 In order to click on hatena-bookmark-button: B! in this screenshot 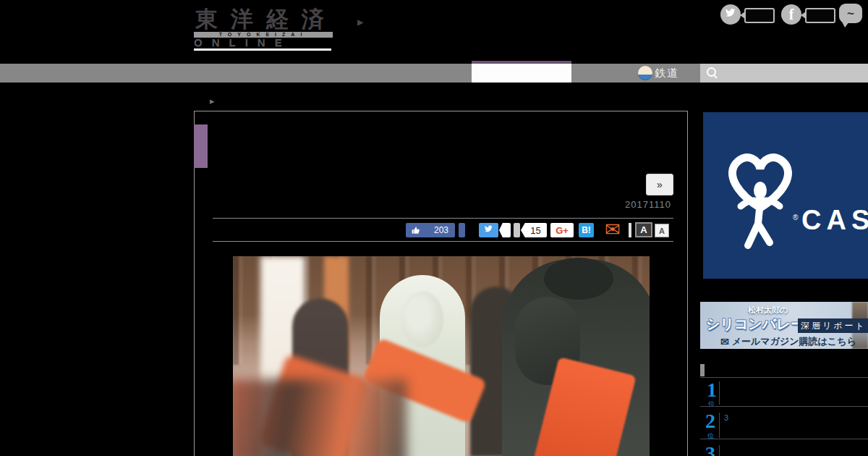, I will do `click(586, 230)`.